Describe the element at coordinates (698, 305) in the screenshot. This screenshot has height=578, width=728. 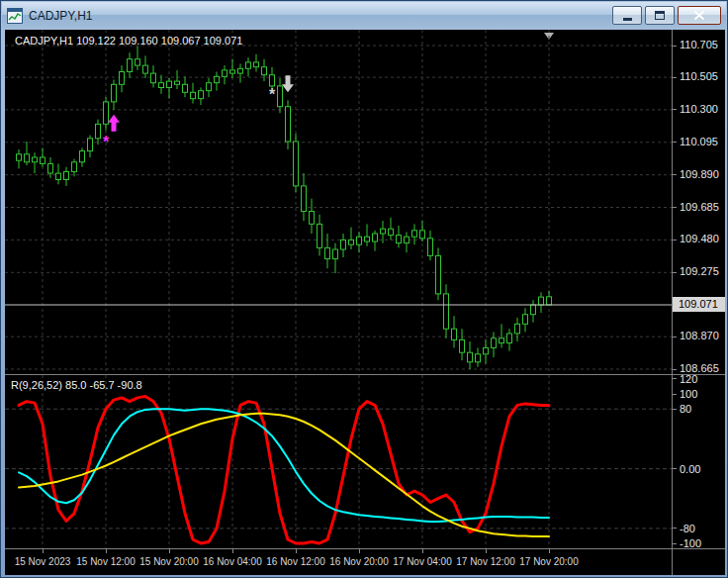
I see `current-price-label: 109.071` at that location.